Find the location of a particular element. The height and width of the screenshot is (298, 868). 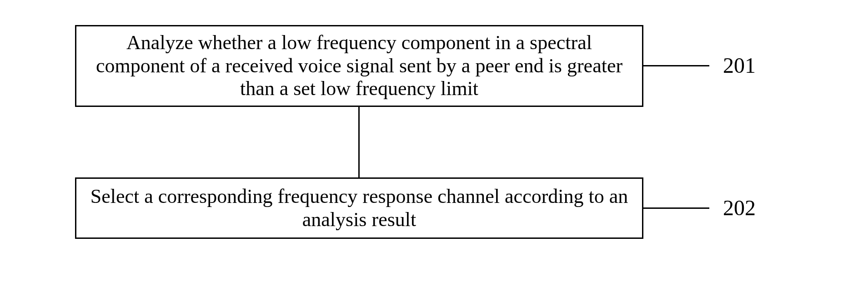

flow-step-2: Select a corresponding frequency respons… is located at coordinates (359, 208).